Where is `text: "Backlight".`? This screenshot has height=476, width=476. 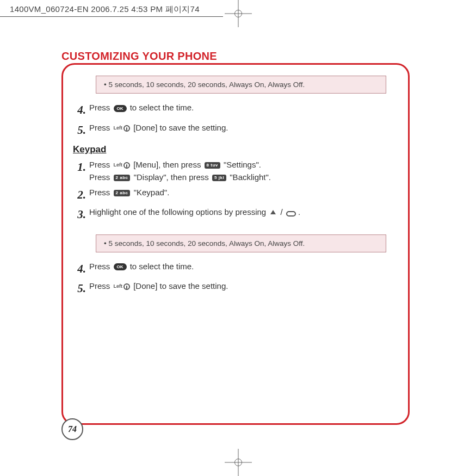
text: "Backlight". is located at coordinates (250, 177).